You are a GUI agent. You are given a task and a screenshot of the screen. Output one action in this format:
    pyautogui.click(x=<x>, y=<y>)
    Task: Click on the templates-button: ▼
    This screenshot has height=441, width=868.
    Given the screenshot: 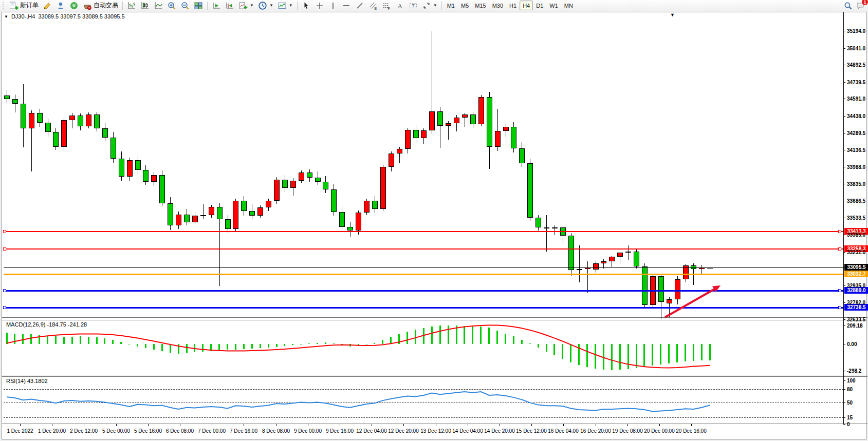 What is the action you would take?
    pyautogui.click(x=285, y=6)
    